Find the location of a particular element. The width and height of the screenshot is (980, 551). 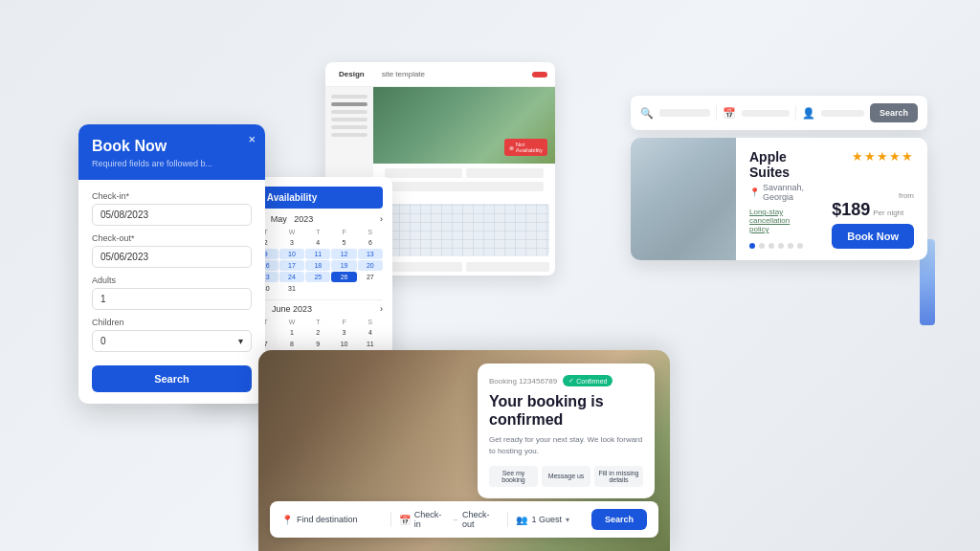

fill-details-button: Fill in missing details is located at coordinates (618, 476).